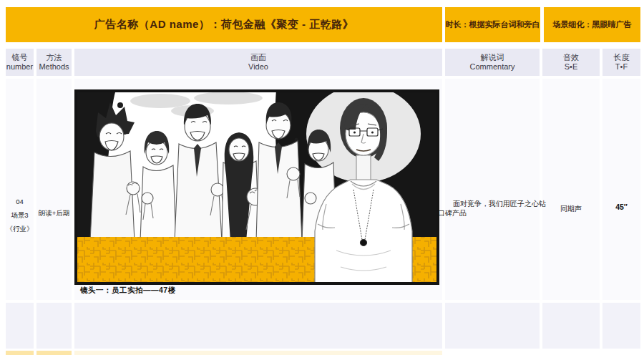  What do you see at coordinates (571, 57) in the screenshot?
I see `col-header-sound-zh: 音效` at bounding box center [571, 57].